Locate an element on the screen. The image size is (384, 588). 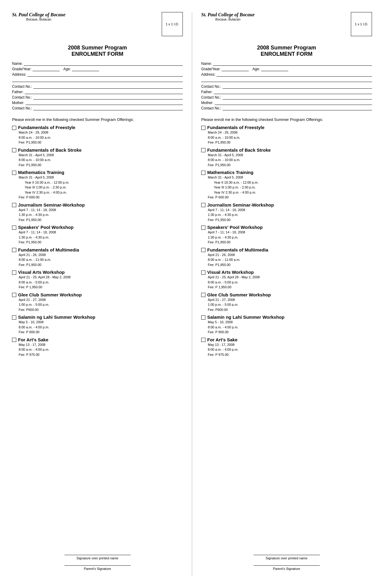
left-program-2: Mathematics TrainingMarch 31 - April 5, … is located at coordinates (98, 185).